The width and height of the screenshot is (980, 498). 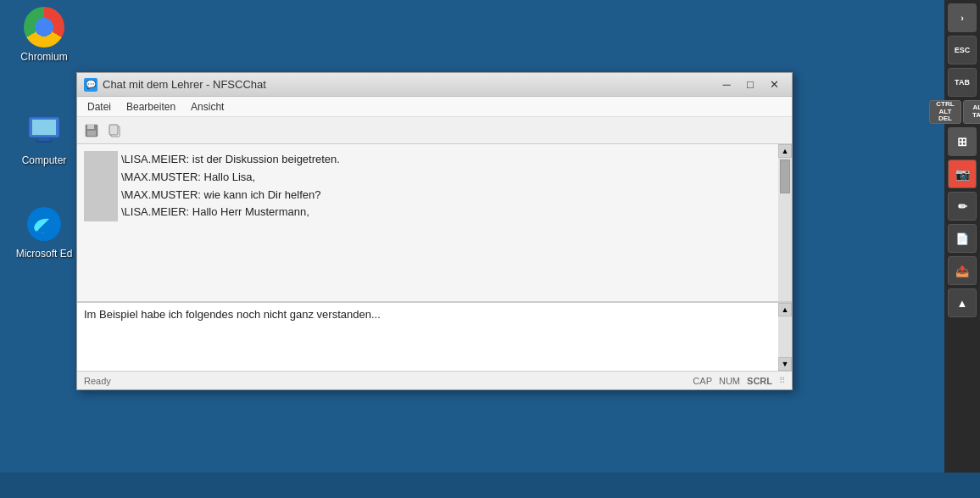 What do you see at coordinates (782, 381) in the screenshot?
I see `status-grip: ⠿` at bounding box center [782, 381].